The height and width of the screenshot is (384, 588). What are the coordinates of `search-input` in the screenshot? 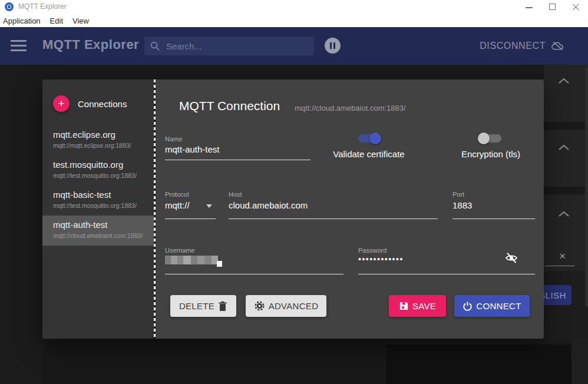 It's located at (237, 46).